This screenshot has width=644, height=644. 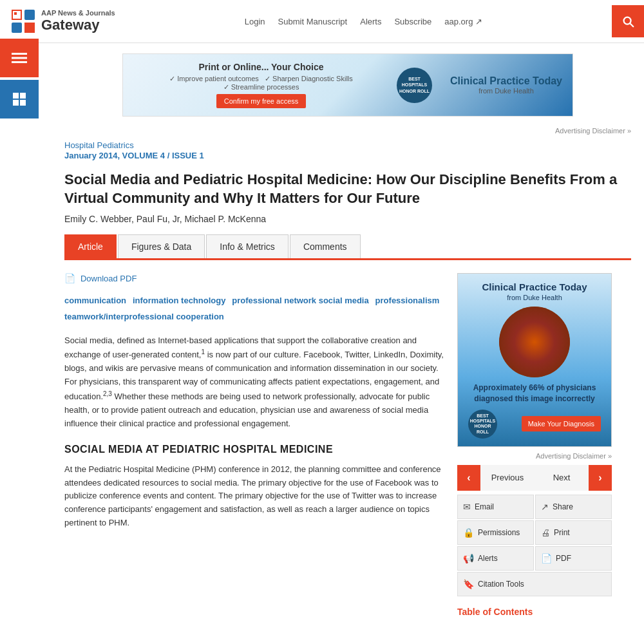 I want to click on previous-button: ‹, so click(x=469, y=478).